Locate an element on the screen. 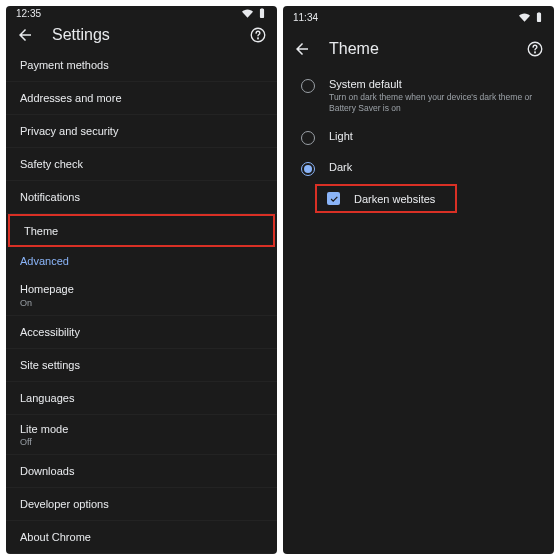  checkbox-icon is located at coordinates (334, 198).